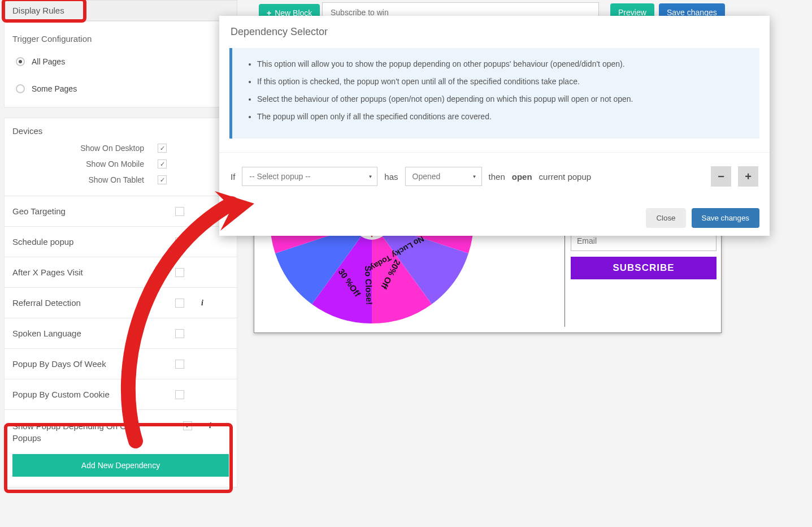 This screenshot has height=527, width=812. I want to click on radio-all-pages: All Pages, so click(122, 62).